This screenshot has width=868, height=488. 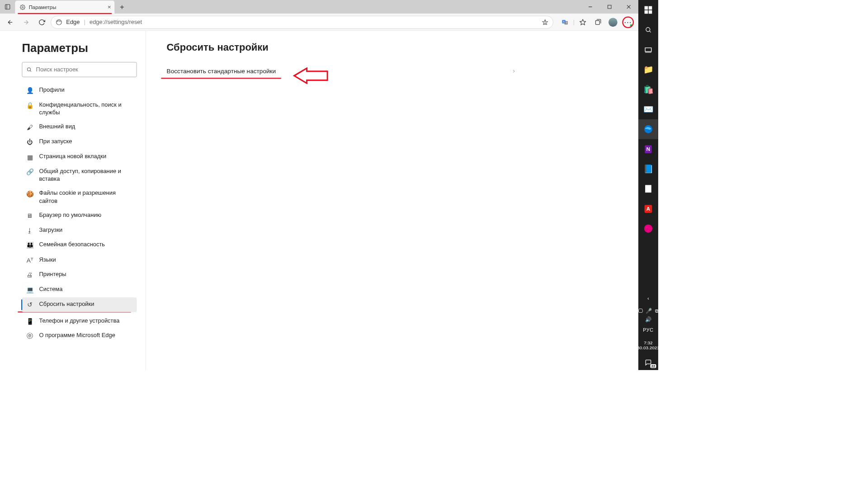 I want to click on sidebar-item-icon: 📱, so click(x=30, y=321).